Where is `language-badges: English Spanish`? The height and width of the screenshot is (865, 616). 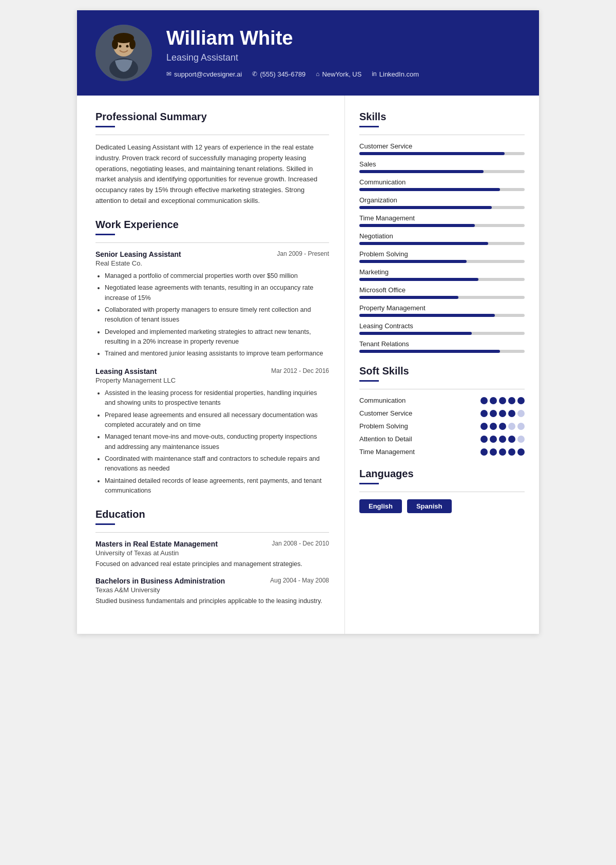
language-badges: English Spanish is located at coordinates (442, 506).